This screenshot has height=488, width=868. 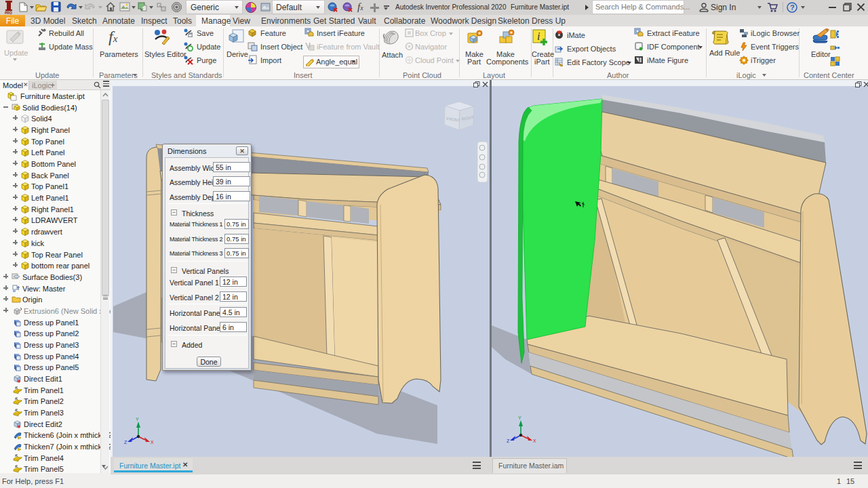 What do you see at coordinates (538, 37) in the screenshot?
I see `svg-text: i` at bounding box center [538, 37].